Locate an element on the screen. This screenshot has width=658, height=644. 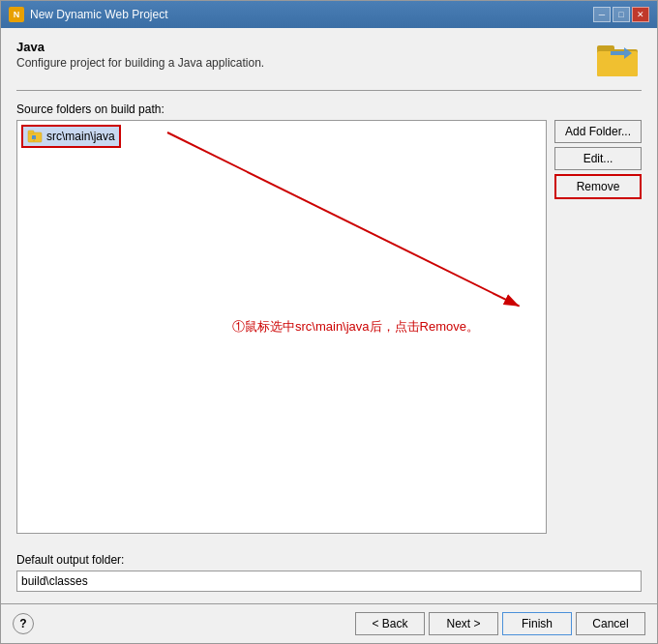
window-controls: ─ □ ✕ is located at coordinates (621, 15).